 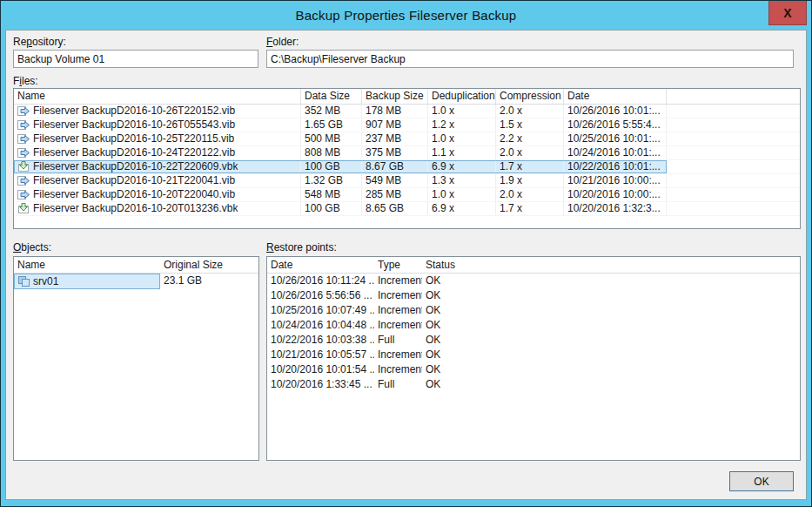 What do you see at coordinates (332, 112) in the screenshot?
I see `file-data-size: 352 MB` at bounding box center [332, 112].